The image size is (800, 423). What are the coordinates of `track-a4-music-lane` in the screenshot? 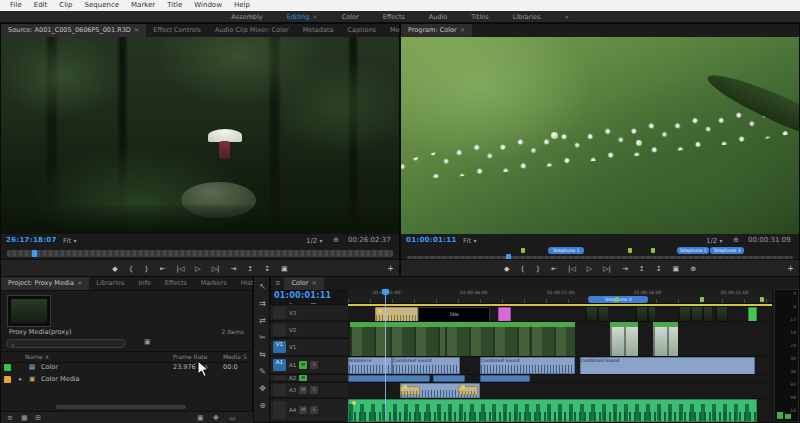 It's located at (560, 410).